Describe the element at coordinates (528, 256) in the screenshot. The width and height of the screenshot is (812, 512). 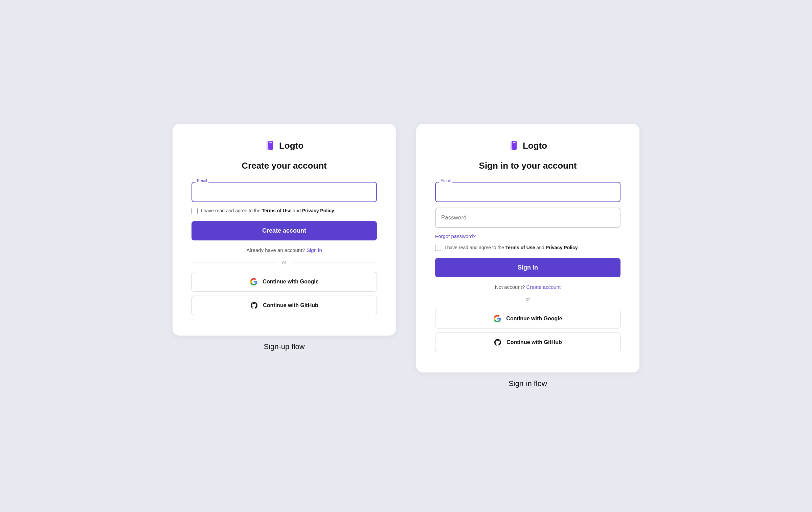
I see `signin-flow-section: Logto Sign in to your account Email Forg…` at that location.